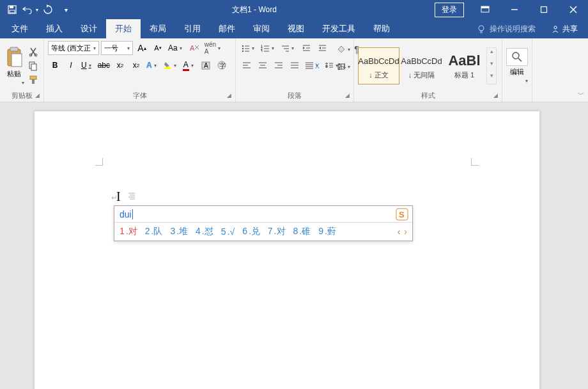  What do you see at coordinates (518, 70) in the screenshot?
I see `group-editing: 编辑 ▾` at bounding box center [518, 70].